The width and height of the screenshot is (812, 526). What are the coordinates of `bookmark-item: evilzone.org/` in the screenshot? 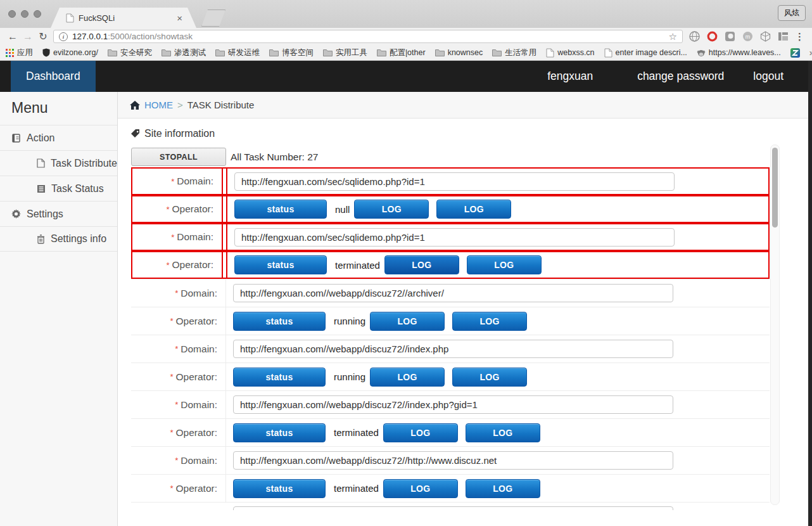 It's located at (70, 53).